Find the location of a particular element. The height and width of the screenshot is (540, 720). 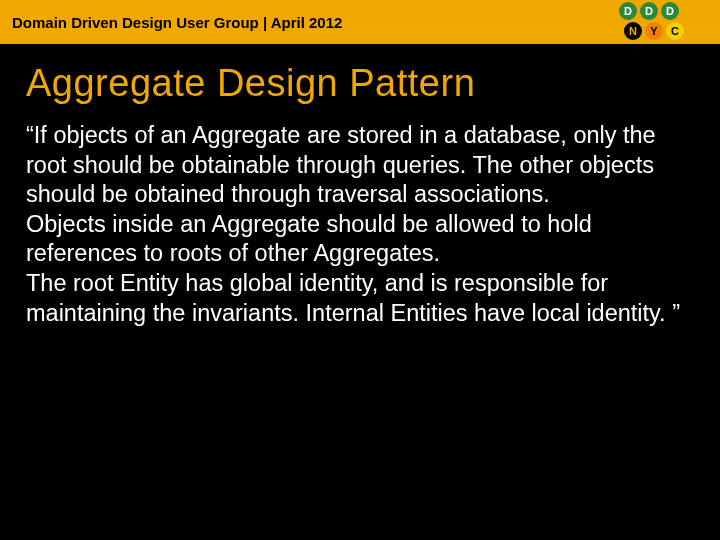

logo-ddd-nyc: D D D N Y C is located at coordinates (649, 21).